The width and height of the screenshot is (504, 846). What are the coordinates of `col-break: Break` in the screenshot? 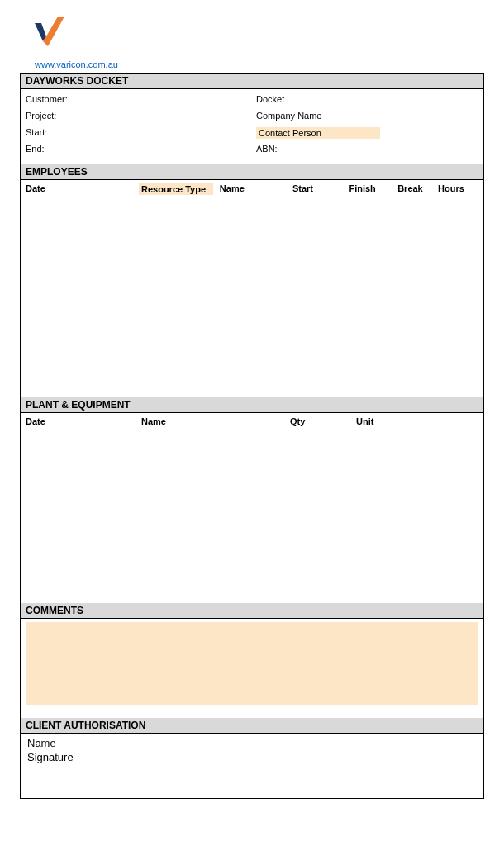 It's located at (418, 189).